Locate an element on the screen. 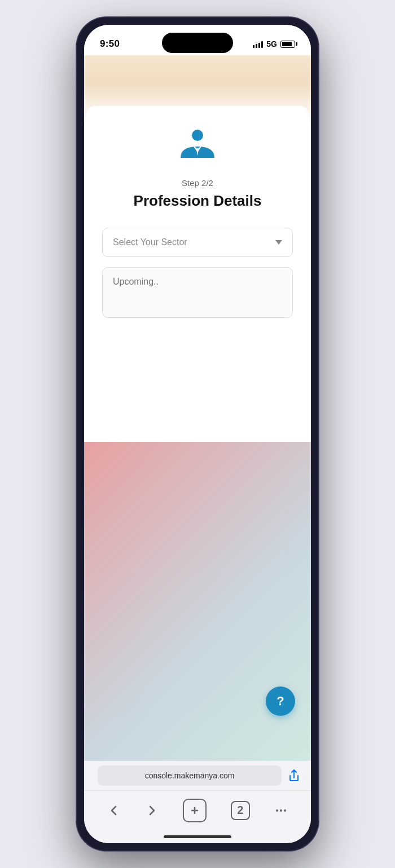 The image size is (395, 868). url-bar: console.makemanya.com is located at coordinates (190, 776).